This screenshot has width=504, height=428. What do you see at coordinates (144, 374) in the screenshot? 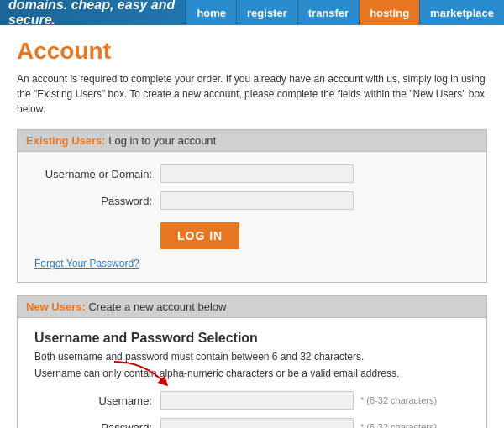
I see `red-arrow-annotation` at bounding box center [144, 374].